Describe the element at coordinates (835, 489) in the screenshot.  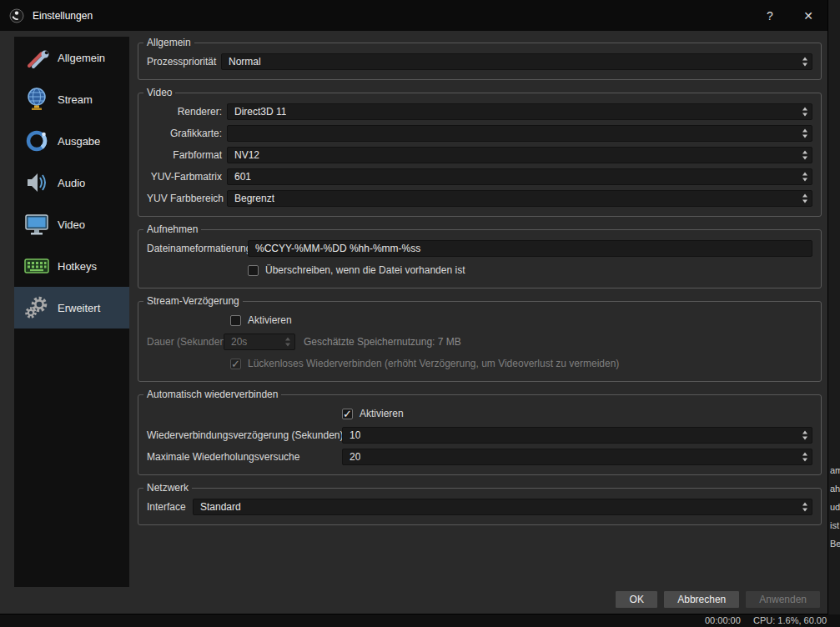
I see `background-text-fragment: ah` at that location.